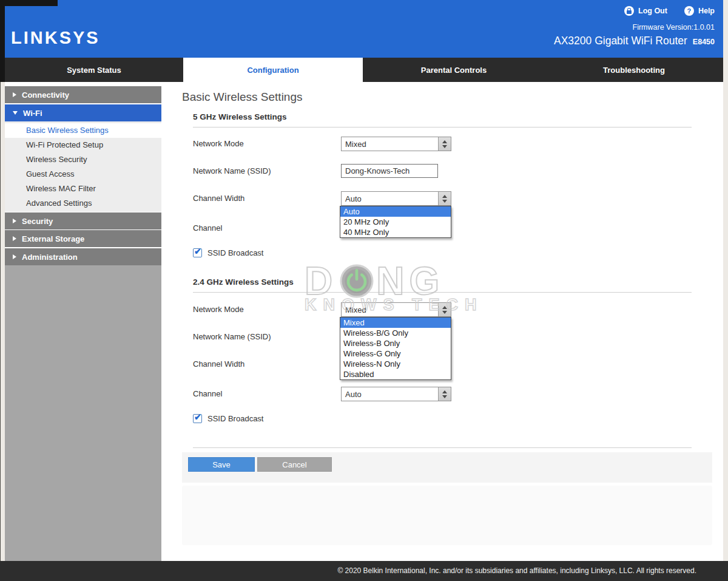  Describe the element at coordinates (218, 364) in the screenshot. I see `channel-width-label-24ghz: Channel Width` at that location.